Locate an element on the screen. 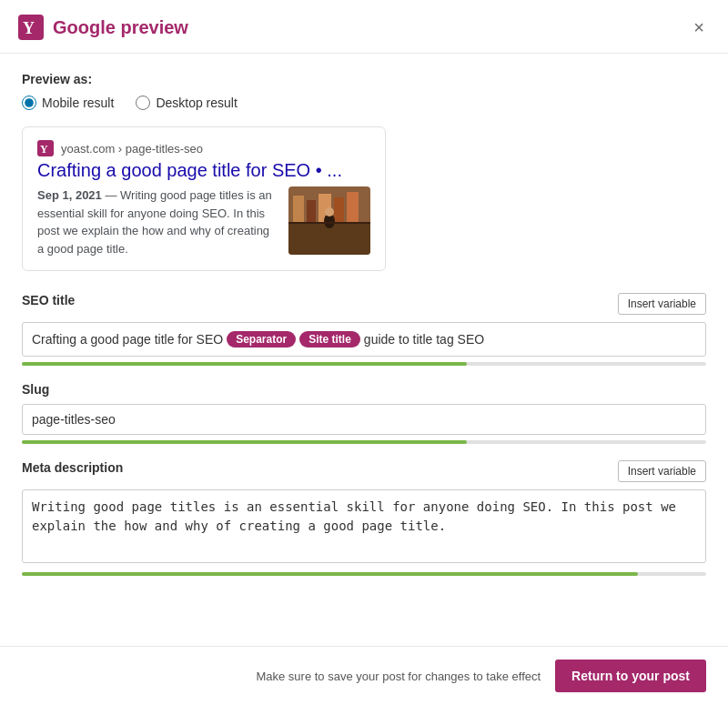  desktop-result-radio is located at coordinates (143, 103).